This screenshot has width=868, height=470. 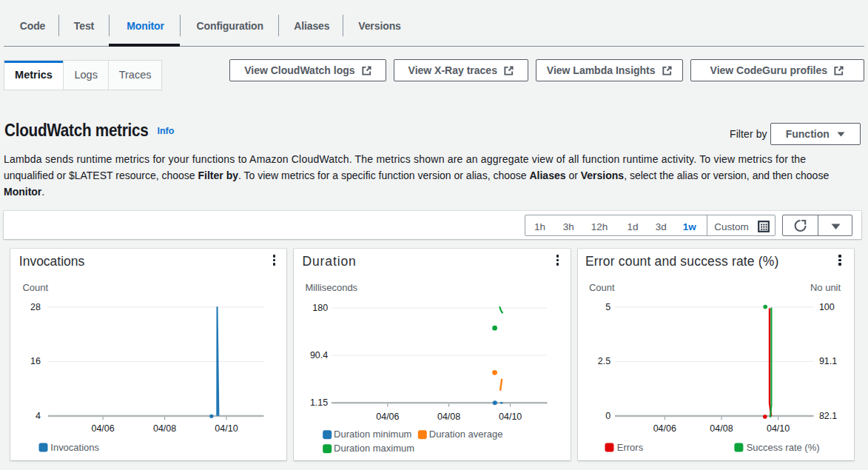 I want to click on svg-text: 16, so click(x=36, y=361).